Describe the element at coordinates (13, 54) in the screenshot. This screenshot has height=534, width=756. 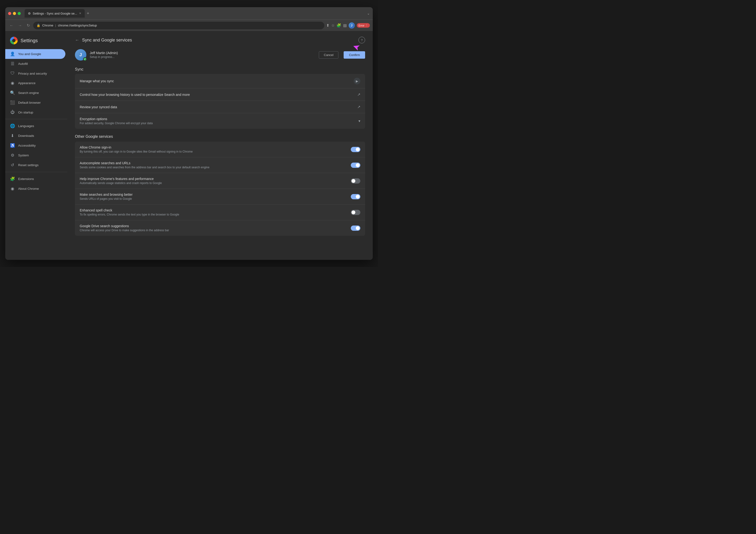
I see `you-and-google-icon: 👤` at that location.